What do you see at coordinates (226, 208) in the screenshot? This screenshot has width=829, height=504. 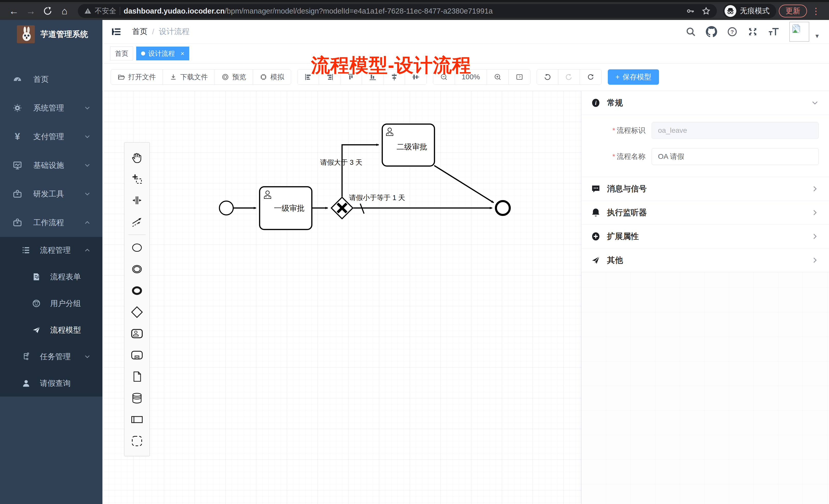 I see `start-event` at bounding box center [226, 208].